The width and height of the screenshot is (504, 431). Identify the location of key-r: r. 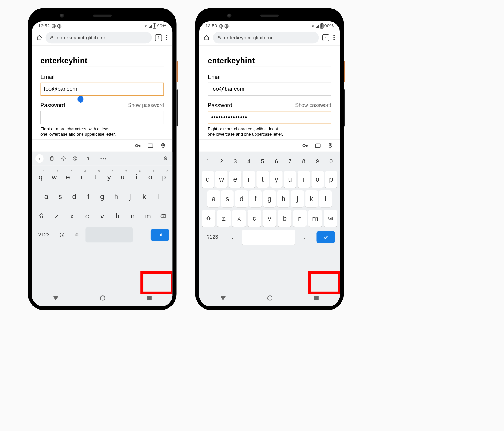
(249, 179).